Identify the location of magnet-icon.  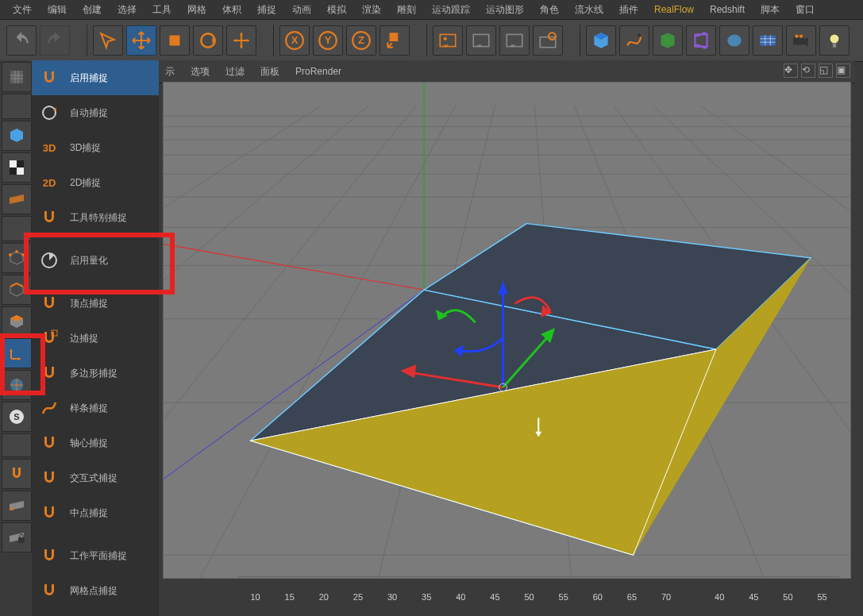
(49, 303).